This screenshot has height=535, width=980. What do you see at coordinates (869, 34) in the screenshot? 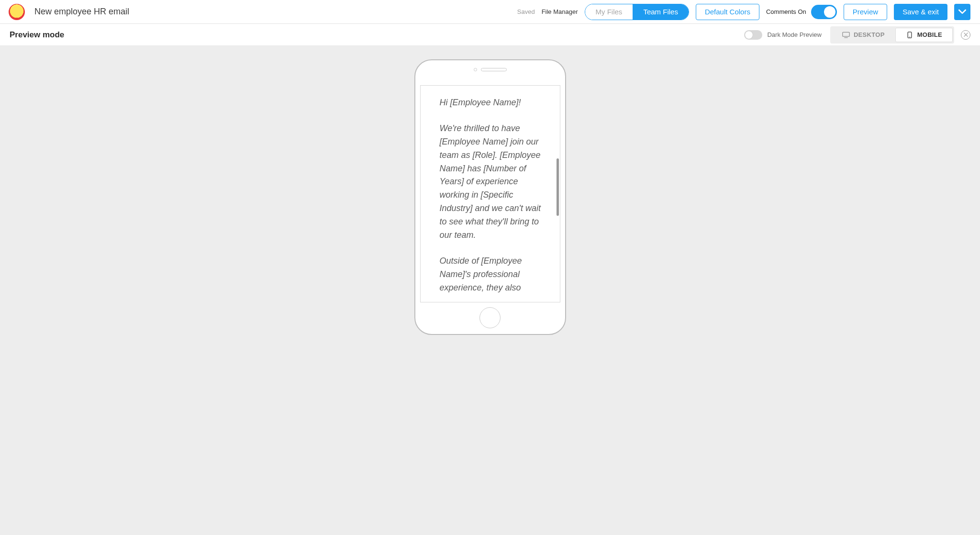
I see `device-desktop-label: DESKTOP` at bounding box center [869, 34].